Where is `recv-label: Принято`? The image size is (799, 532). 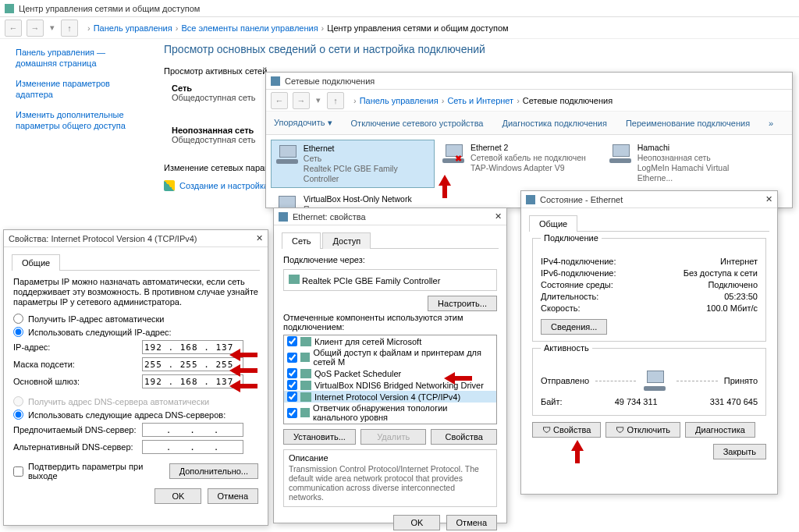
recv-label: Принято is located at coordinates (741, 381).